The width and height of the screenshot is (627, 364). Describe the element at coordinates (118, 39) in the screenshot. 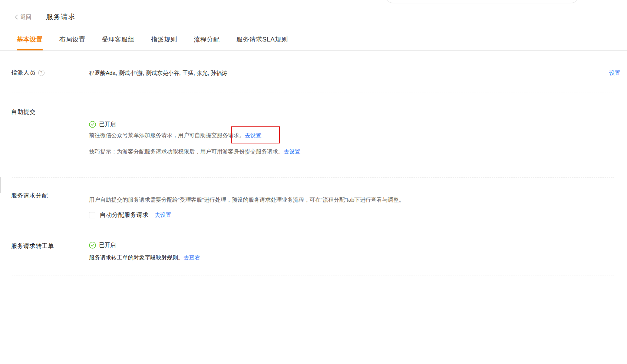

I see `tab-service-group: 受理客服组` at that location.